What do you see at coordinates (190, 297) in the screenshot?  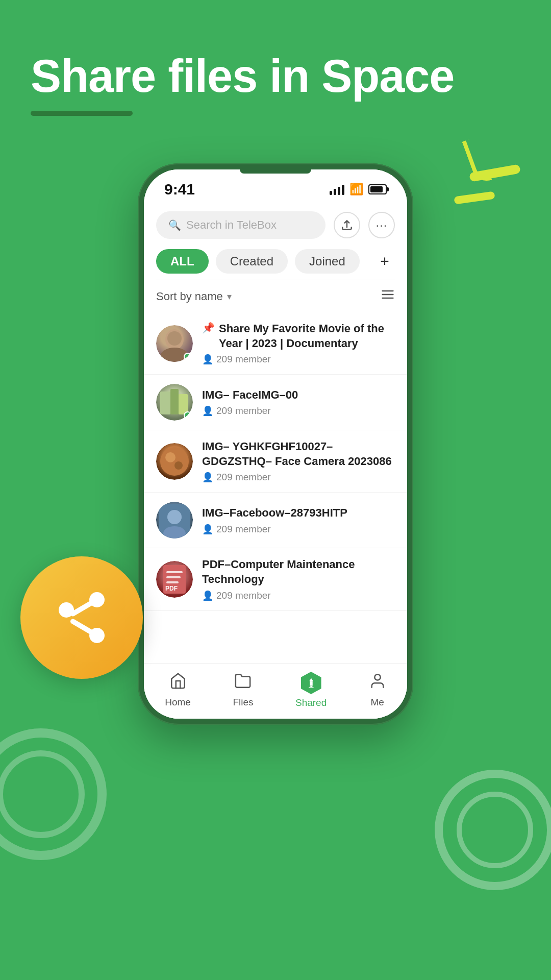 I see `sort-label-text: Sort by name` at bounding box center [190, 297].